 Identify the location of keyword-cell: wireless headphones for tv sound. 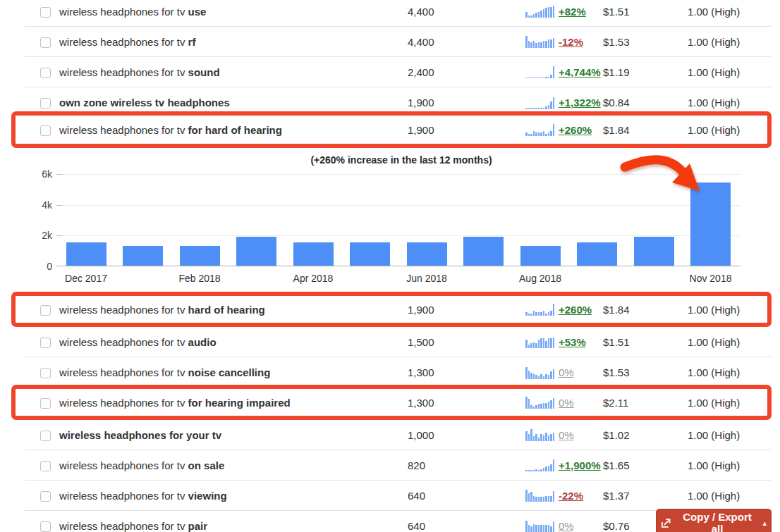
(233, 72).